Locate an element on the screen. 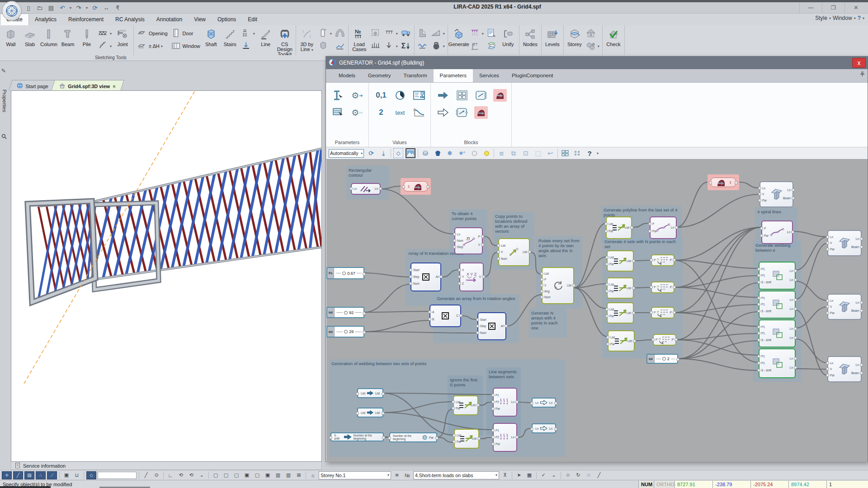 This screenshot has height=488, width=868. ortho-corner-icon: ∟ is located at coordinates (170, 475).